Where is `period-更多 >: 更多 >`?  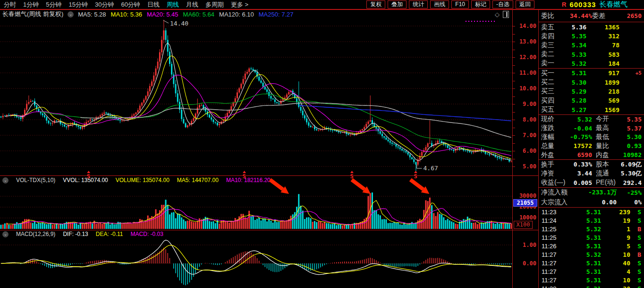
period-更多 >: 更多 > is located at coordinates (240, 5).